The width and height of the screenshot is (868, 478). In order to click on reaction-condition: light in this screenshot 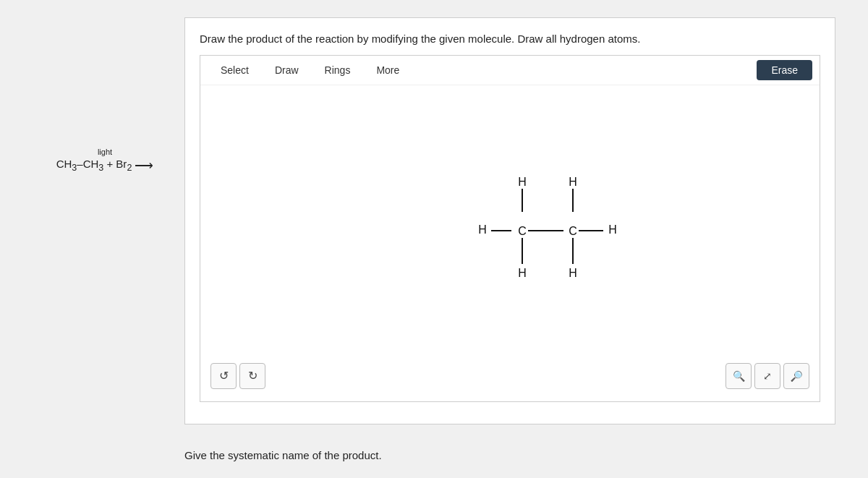, I will do `click(105, 152)`.